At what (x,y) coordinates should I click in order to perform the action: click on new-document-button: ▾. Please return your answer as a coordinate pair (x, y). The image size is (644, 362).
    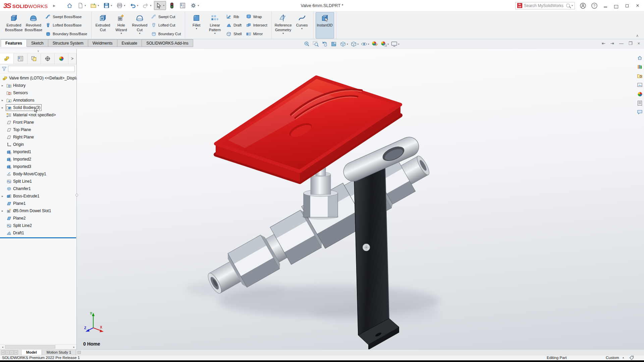
    Looking at the image, I should click on (82, 5).